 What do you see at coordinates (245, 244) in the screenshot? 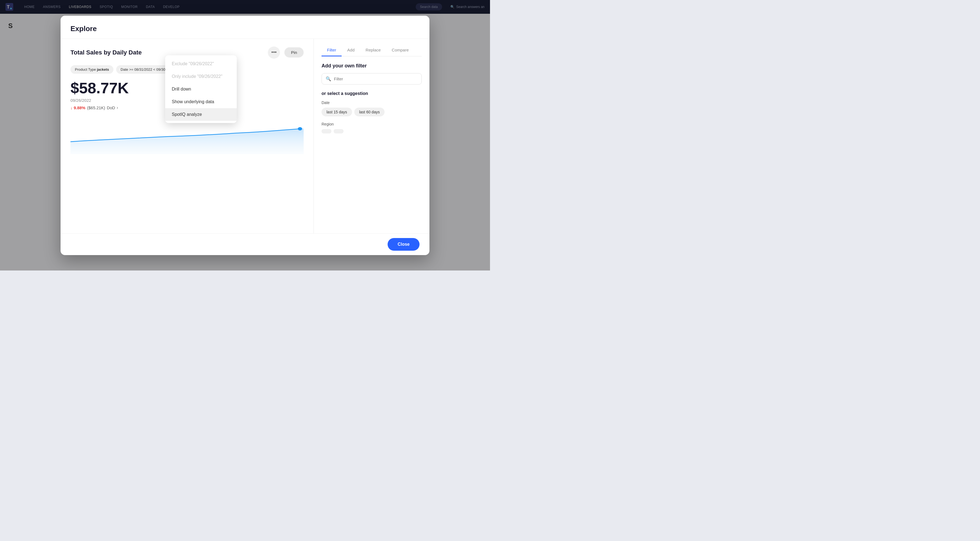
I see `modal-footer: Close` at bounding box center [245, 244].